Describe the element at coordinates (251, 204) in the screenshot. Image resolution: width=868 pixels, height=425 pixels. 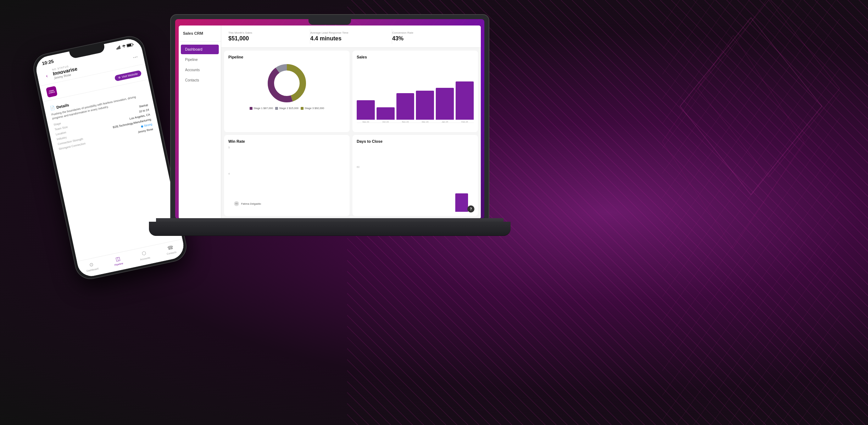
I see `rep-name: Fatima Delgadilo` at that location.